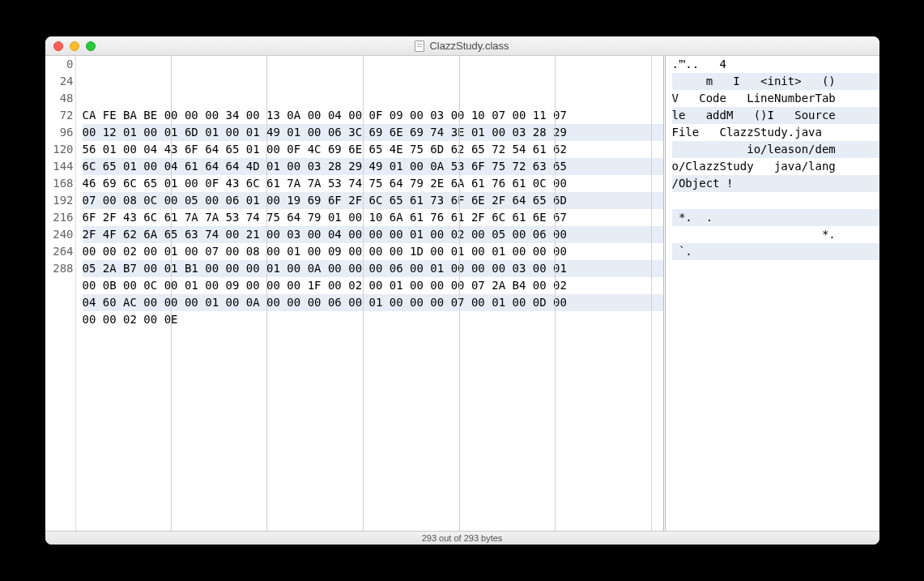 The height and width of the screenshot is (581, 924). I want to click on offset-cell: 264, so click(60, 251).